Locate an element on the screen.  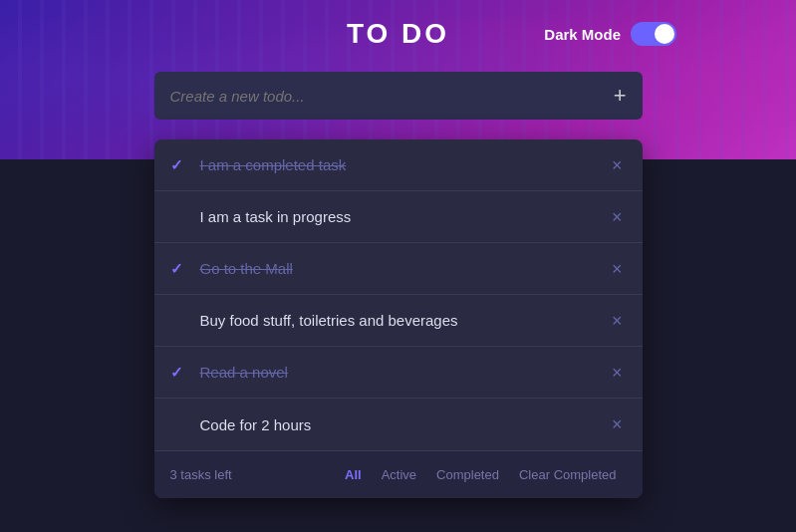
task-item: Buy food stuff, toiletries and beverages… is located at coordinates (398, 321).